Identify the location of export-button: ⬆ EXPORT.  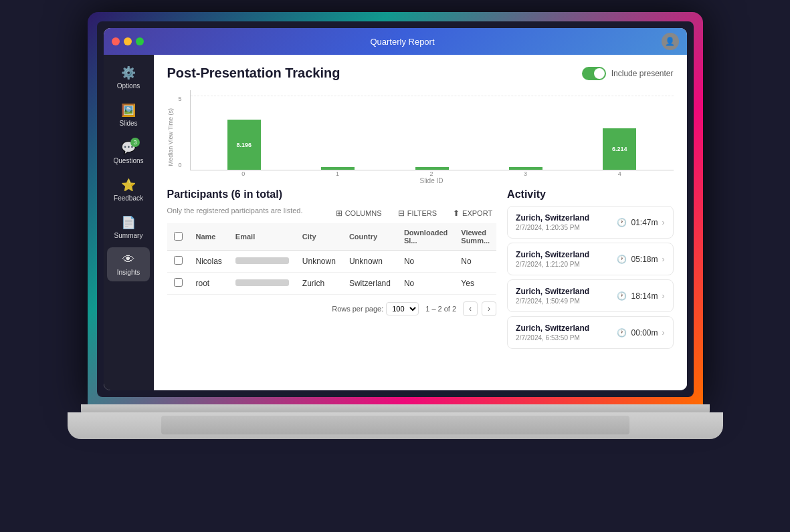
(472, 213).